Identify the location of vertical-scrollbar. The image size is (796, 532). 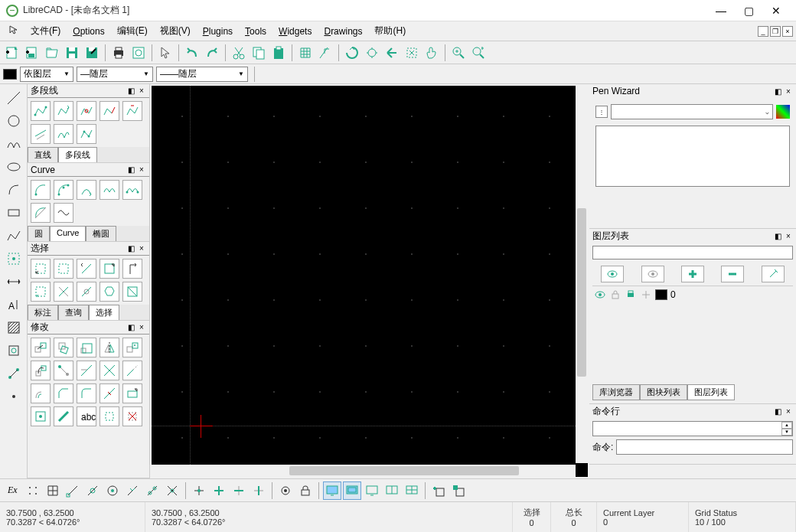
(582, 274).